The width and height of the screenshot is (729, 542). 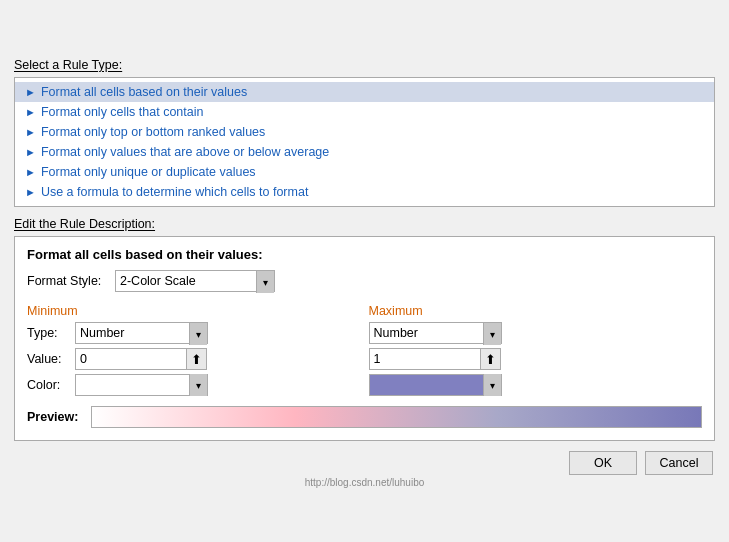 I want to click on max-type-value: Number, so click(x=396, y=333).